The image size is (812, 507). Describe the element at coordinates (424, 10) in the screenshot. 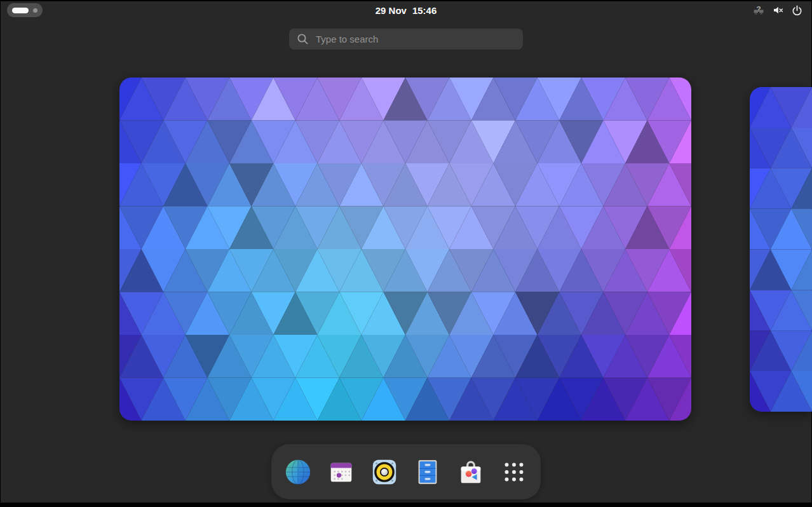

I see `clock-time: 15:46` at that location.